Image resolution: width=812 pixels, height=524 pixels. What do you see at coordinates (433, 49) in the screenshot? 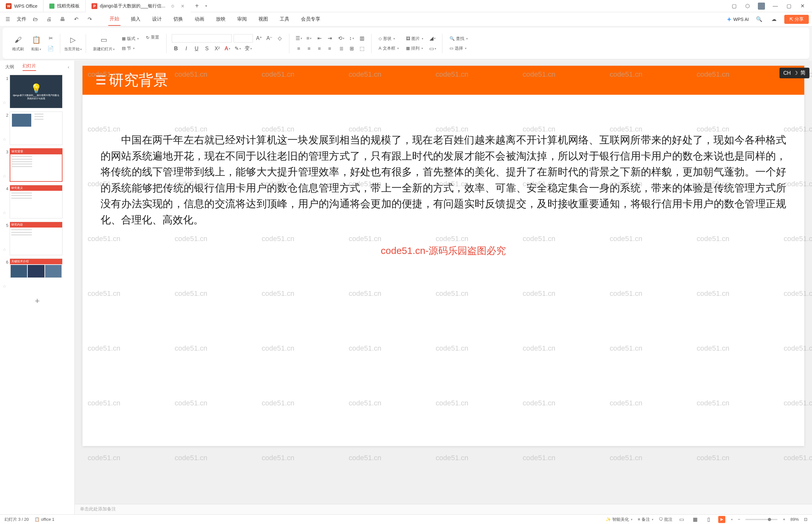
I see `outline-icon: ▭▾` at bounding box center [433, 49].